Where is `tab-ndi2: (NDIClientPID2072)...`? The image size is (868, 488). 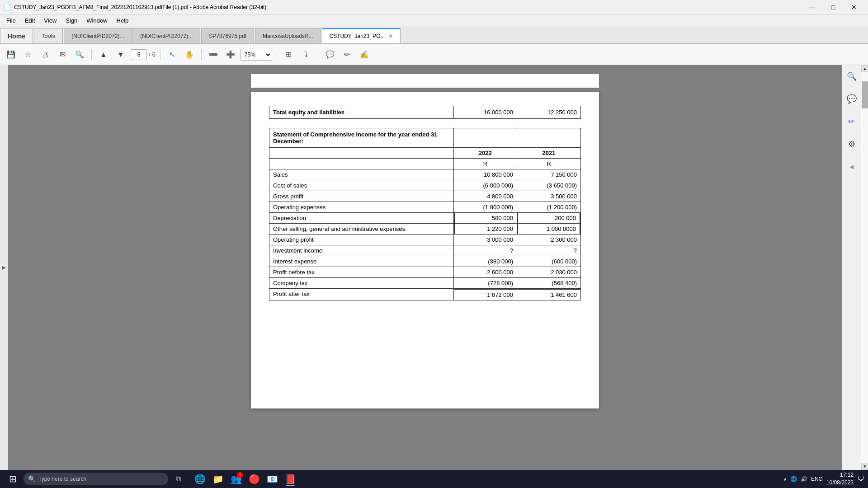
tab-ndi2: (NDIClientPID2072)... is located at coordinates (166, 36).